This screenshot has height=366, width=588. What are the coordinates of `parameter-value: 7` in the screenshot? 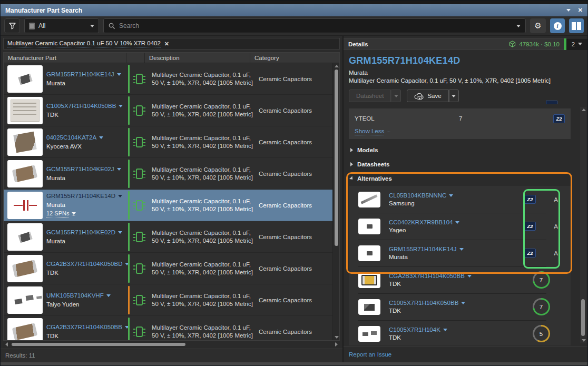 It's located at (506, 118).